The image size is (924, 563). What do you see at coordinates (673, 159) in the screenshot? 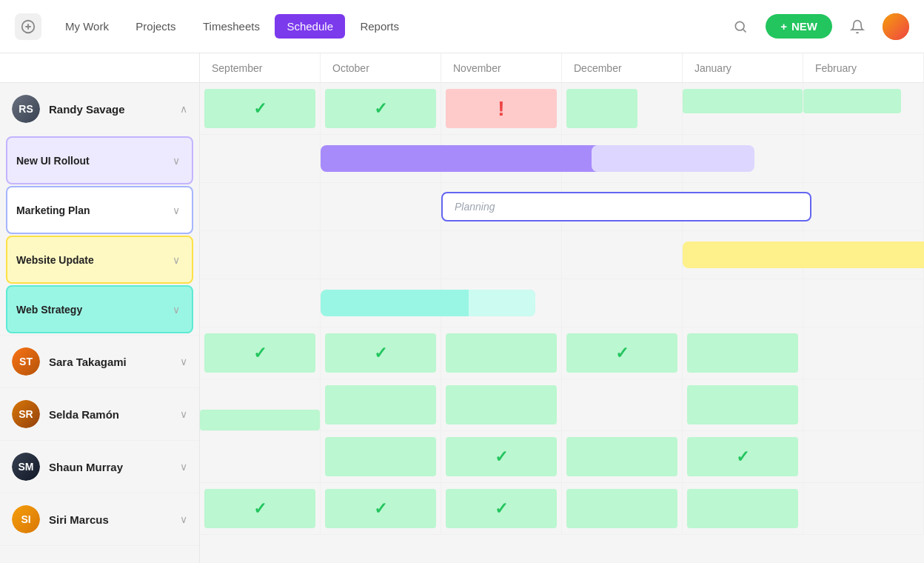
I see `new-ui-light-purple-bar` at bounding box center [673, 159].